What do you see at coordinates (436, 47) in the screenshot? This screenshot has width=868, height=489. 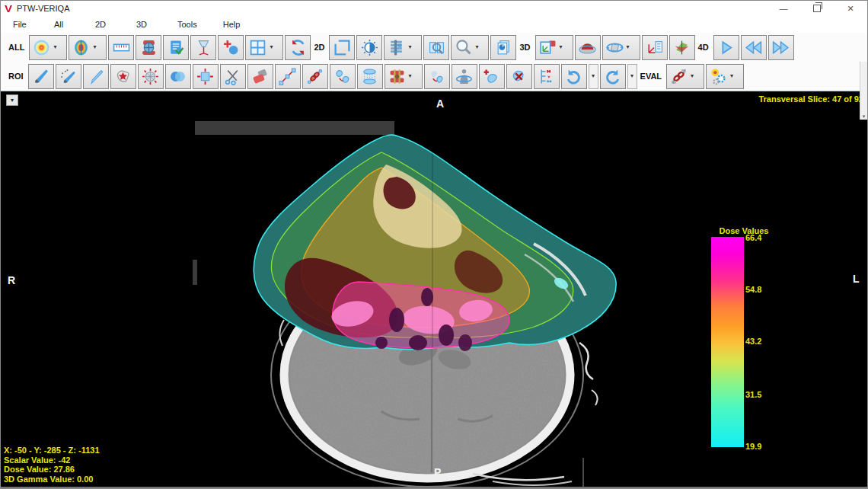 I see `compare-views-button` at bounding box center [436, 47].